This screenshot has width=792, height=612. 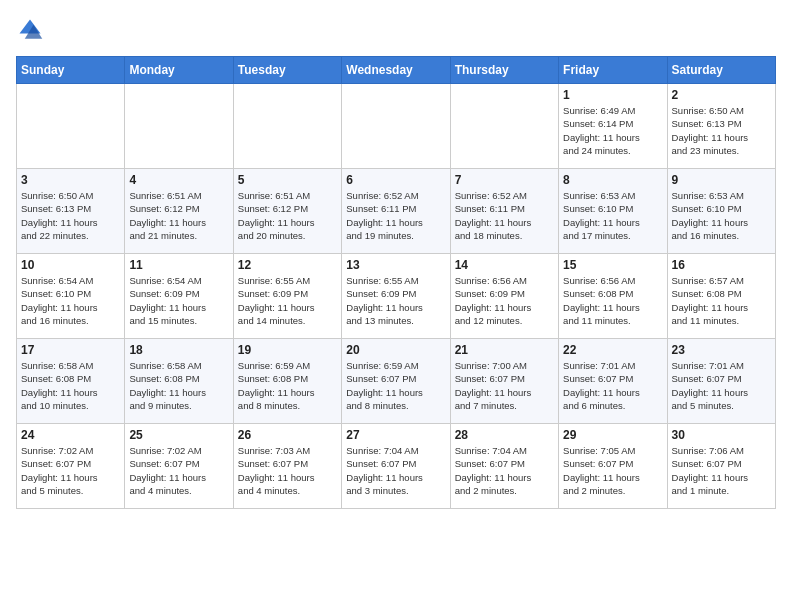 I want to click on week-row-4: 24Sunrise: 7:02 AM Sunset: 6:07 PM Dayli…, so click(x=396, y=466).